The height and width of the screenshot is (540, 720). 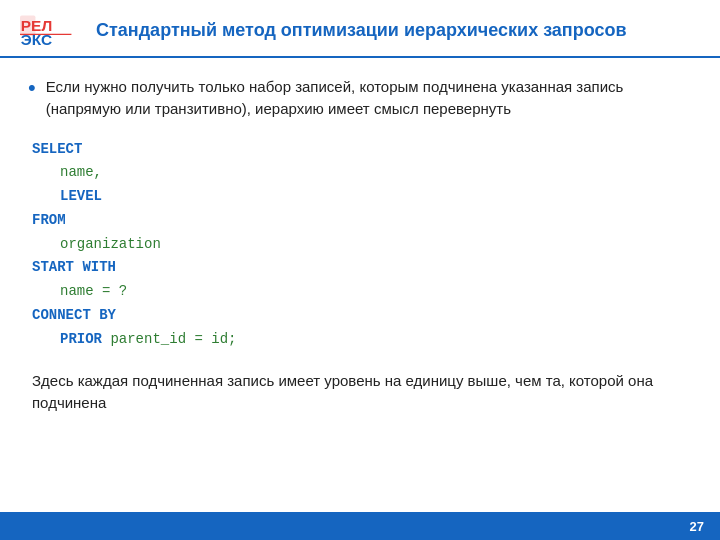 What do you see at coordinates (81, 172) in the screenshot?
I see `code-name: name,` at bounding box center [81, 172].